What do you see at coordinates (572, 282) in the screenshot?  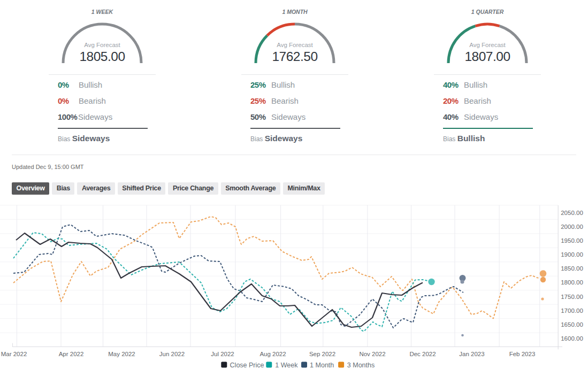 I see `svg-text: 1800.00` at bounding box center [572, 282].